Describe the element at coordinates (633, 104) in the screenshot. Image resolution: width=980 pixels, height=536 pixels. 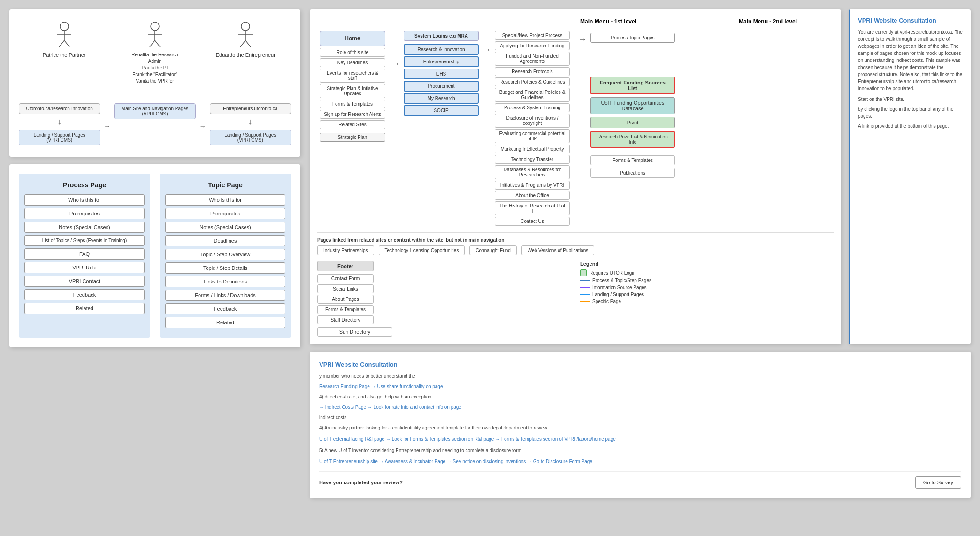
I see `process-topic-col: Process Topic Pages Frequent Funding Sou…` at that location.